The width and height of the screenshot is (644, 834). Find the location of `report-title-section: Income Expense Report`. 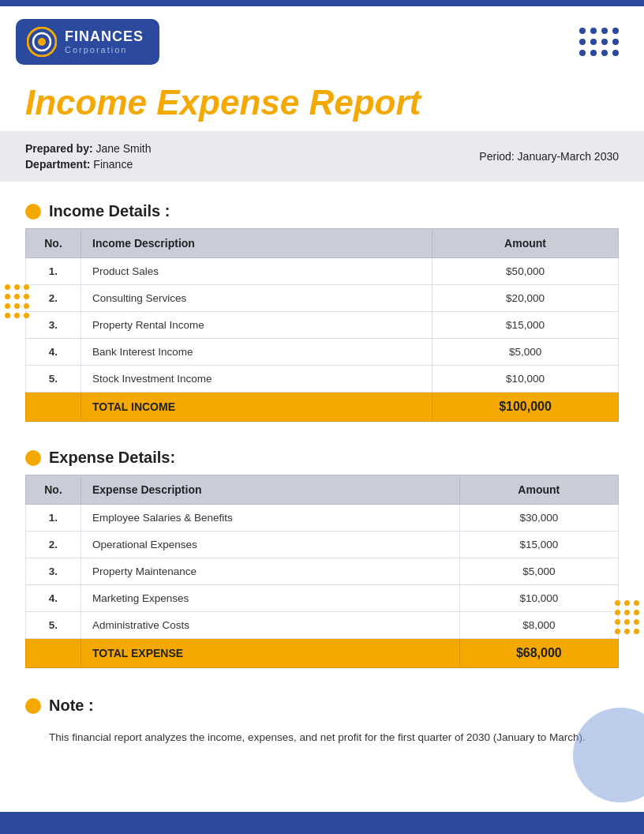

report-title-section: Income Expense Report is located at coordinates (322, 104).